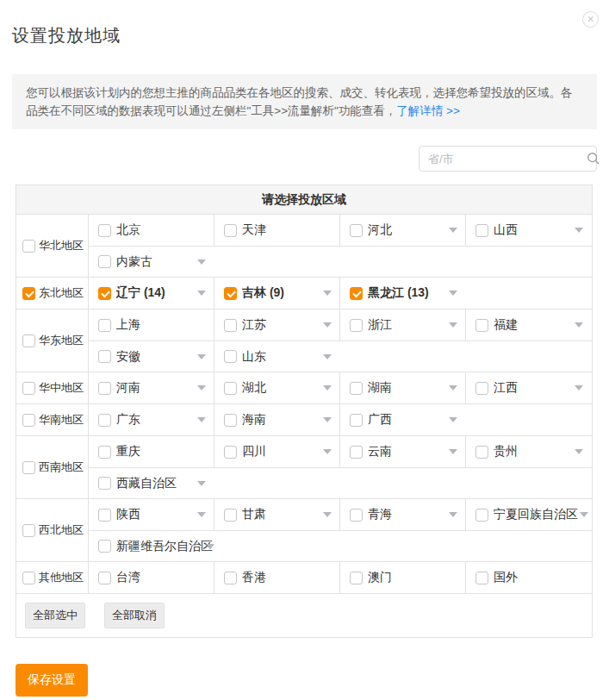 This screenshot has width=609, height=700. What do you see at coordinates (156, 452) in the screenshot?
I see `province-label: 重庆` at bounding box center [156, 452].